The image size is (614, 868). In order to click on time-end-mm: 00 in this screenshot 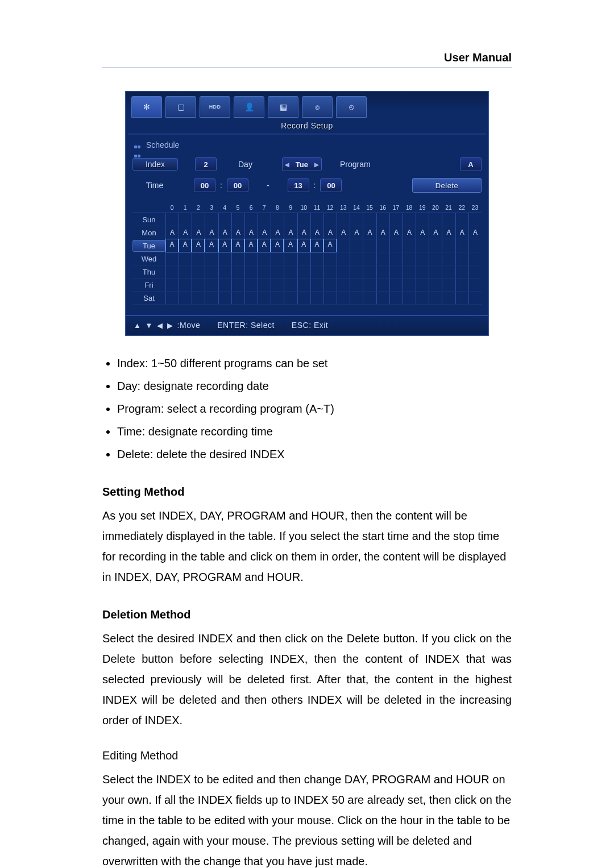, I will do `click(331, 185)`.